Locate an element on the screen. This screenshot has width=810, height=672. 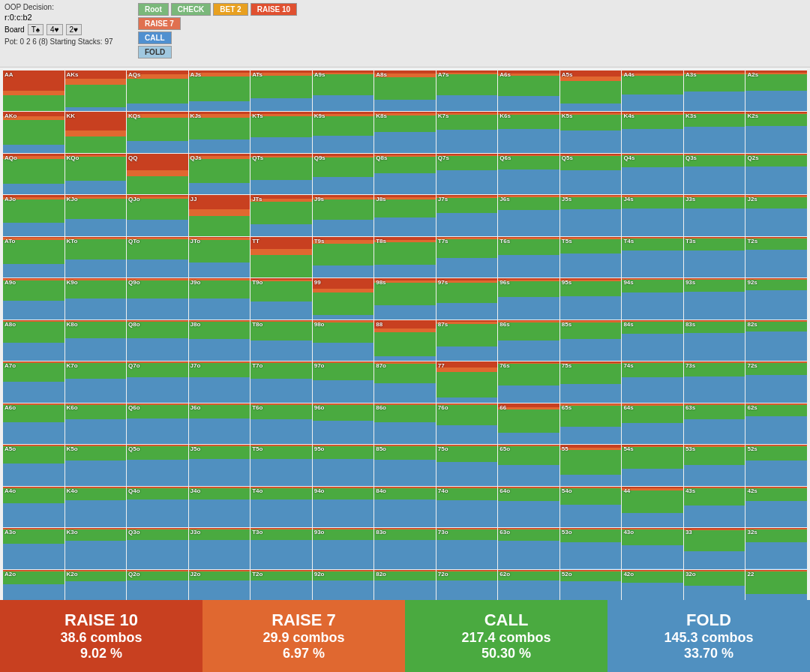
cell-72o: 72o is located at coordinates (467, 585).